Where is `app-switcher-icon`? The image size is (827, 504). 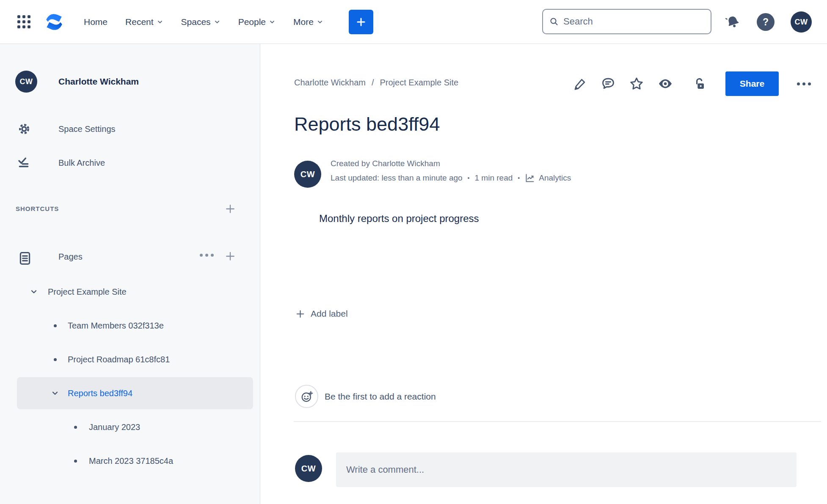
app-switcher-icon is located at coordinates (24, 22).